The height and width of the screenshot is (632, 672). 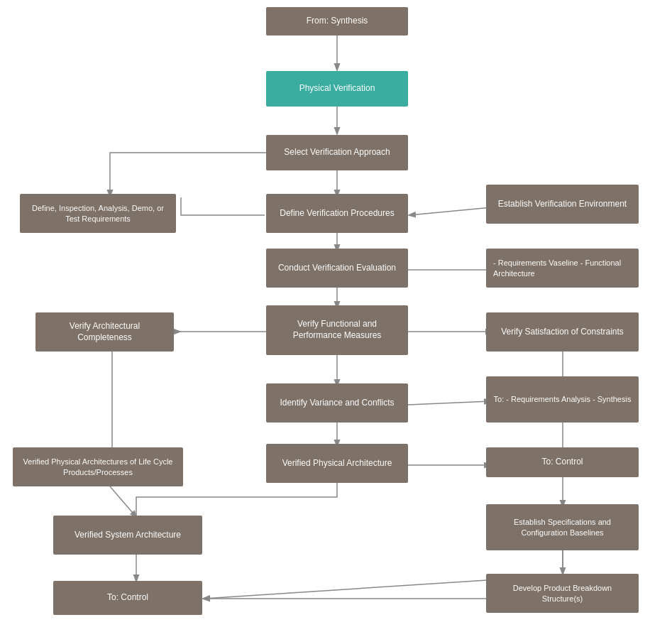 I want to click on conduct-verification-evaluation-box: Conduct Verification Evaluation, so click(x=337, y=268).